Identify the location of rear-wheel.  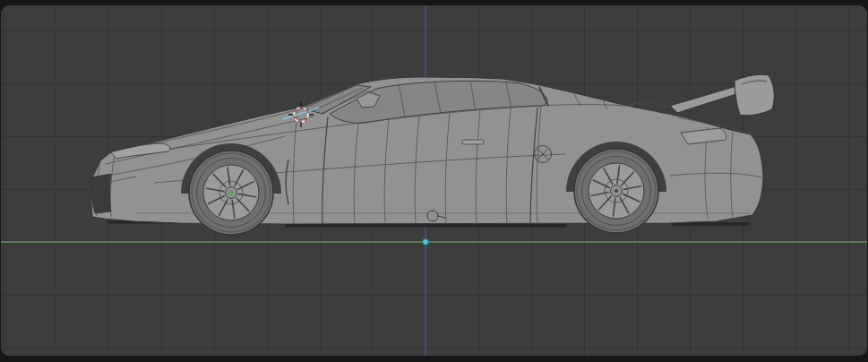
(616, 191).